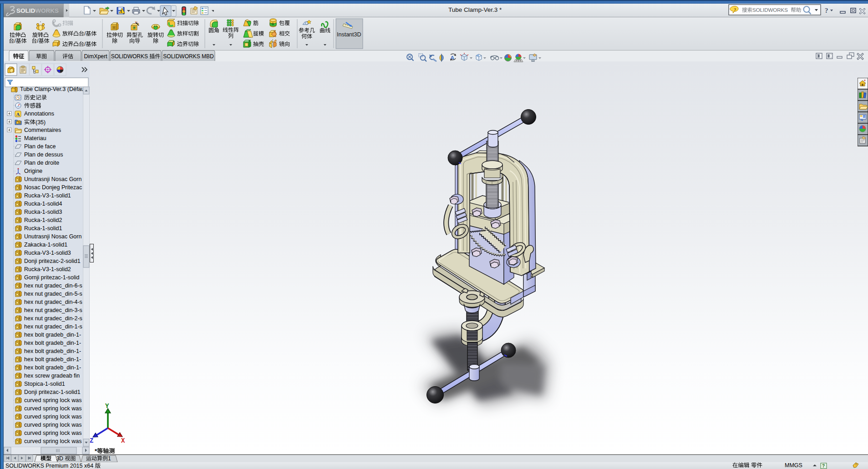 Image resolution: width=868 pixels, height=469 pixels. Describe the element at coordinates (47, 269) in the screenshot. I see `svg-text: Rucka-V3-1-solid2` at that location.